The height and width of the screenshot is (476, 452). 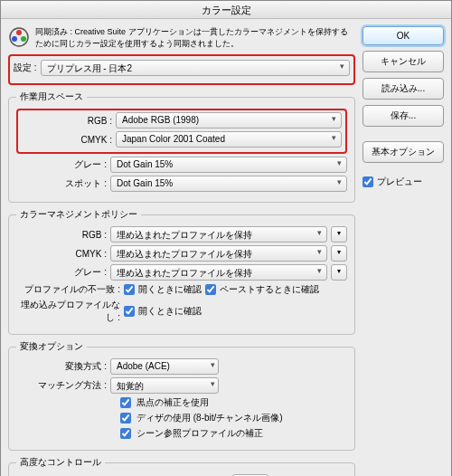 I want to click on bpc-check, so click(x=126, y=403).